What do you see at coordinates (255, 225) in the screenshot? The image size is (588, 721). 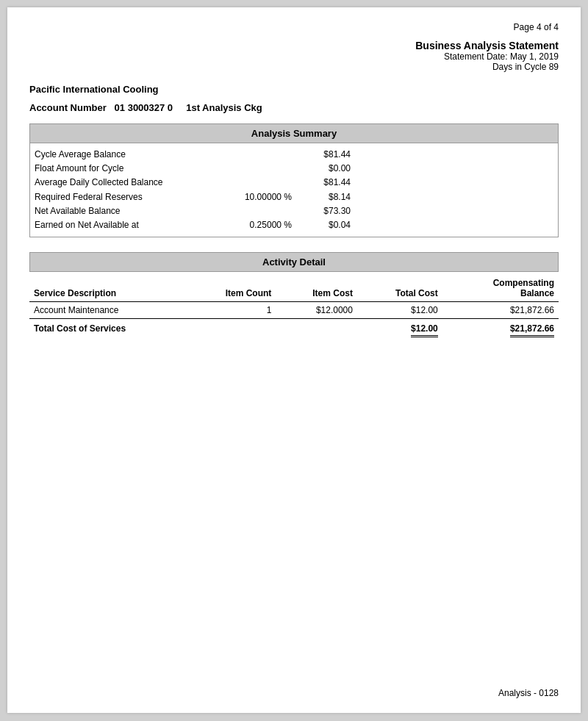 I see `summary-pct-6: 0.25000 %` at bounding box center [255, 225].